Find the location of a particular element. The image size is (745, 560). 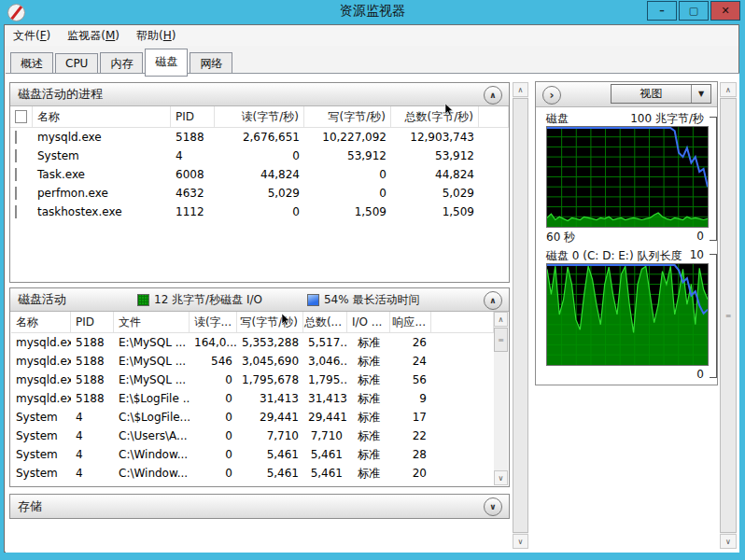

window-title: 资源监视器 is located at coordinates (372, 11).